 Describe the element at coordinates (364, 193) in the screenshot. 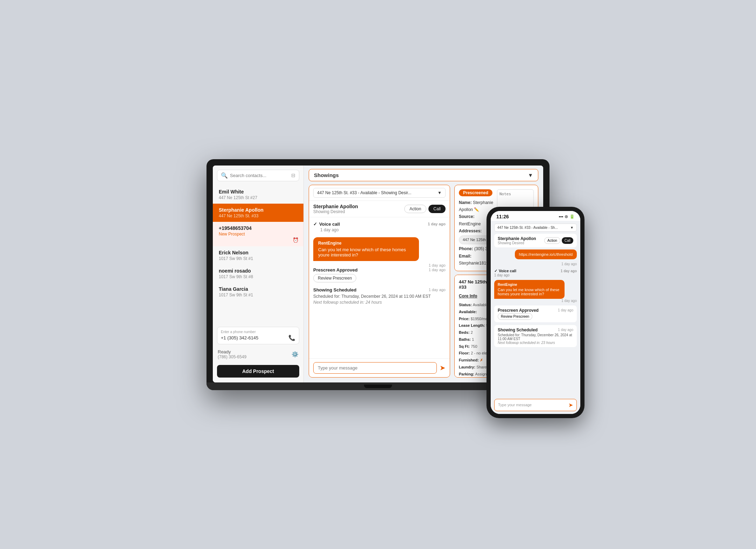

I see `property-selector-text: 447 Ne 125th St. #33 - Available - Showi…` at that location.